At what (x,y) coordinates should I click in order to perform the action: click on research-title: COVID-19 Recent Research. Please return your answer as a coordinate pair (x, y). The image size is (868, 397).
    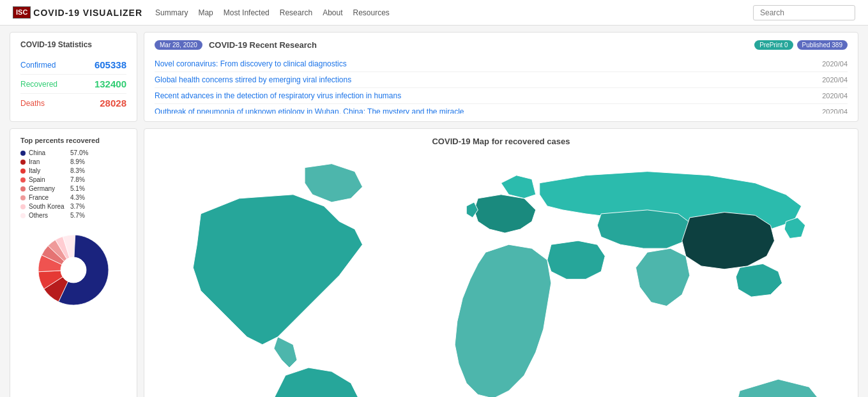
    Looking at the image, I should click on (263, 45).